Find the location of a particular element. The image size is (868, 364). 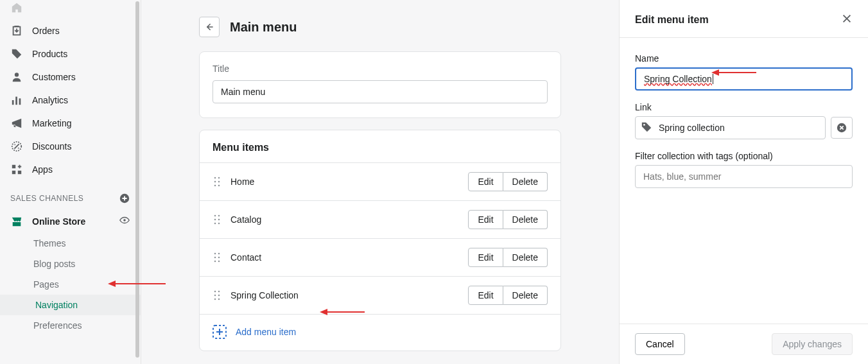

products-icon is located at coordinates (17, 54).